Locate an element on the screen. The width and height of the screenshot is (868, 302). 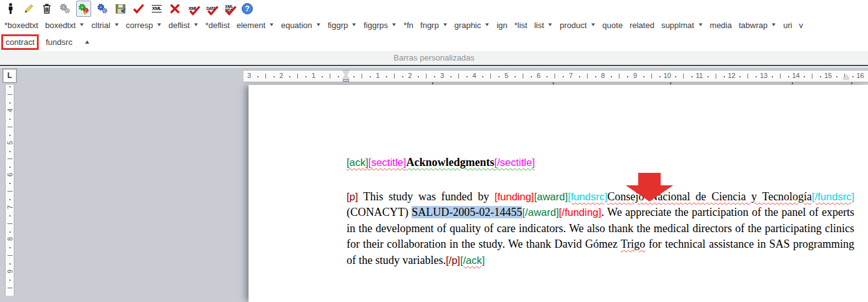
tag-button-related: related is located at coordinates (642, 25).